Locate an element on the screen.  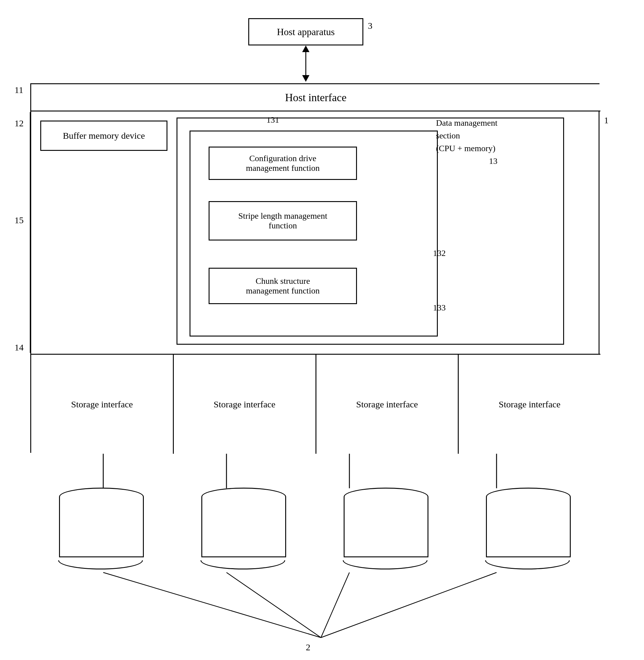
chunk-structure-box: Chunk structure management function is located at coordinates (283, 286).